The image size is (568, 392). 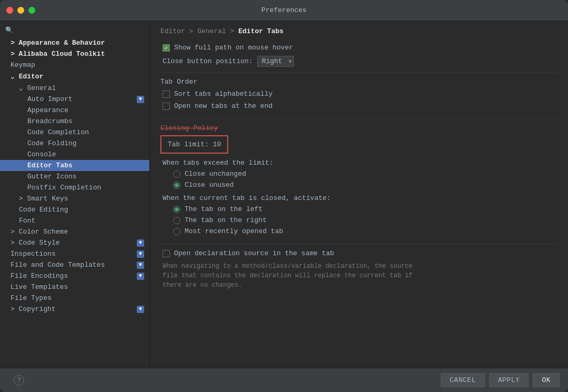 What do you see at coordinates (359, 220) in the screenshot?
I see `closed-options: The tab on the left The tab on the right…` at bounding box center [359, 220].